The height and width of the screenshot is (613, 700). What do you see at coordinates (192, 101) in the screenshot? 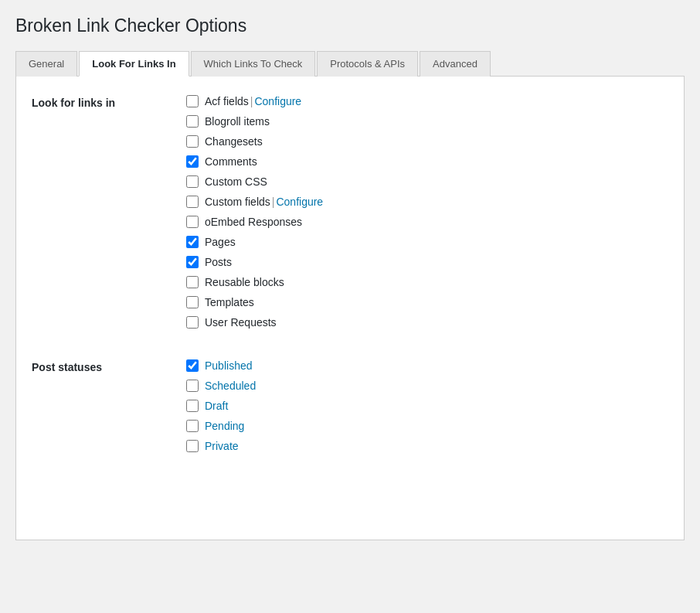
I see `checkbox-acf-fields` at bounding box center [192, 101].